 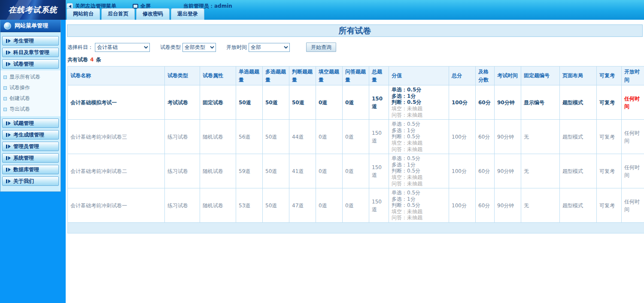 I want to click on sidebar-section-label: 管理员管理, so click(x=26, y=147).